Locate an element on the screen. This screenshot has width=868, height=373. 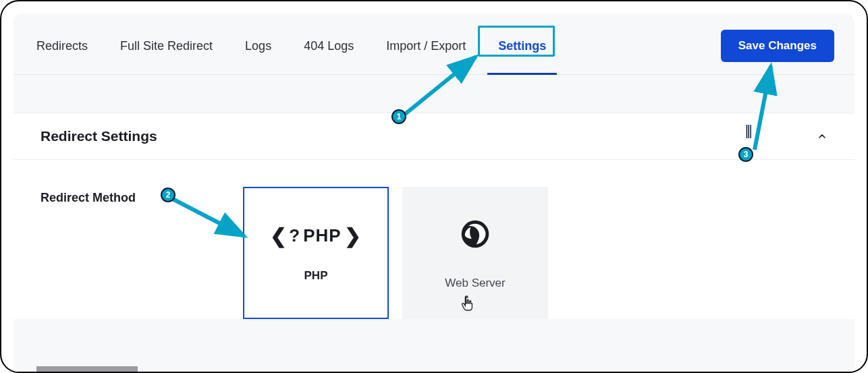
method-card-php-label: PHP is located at coordinates (316, 276).